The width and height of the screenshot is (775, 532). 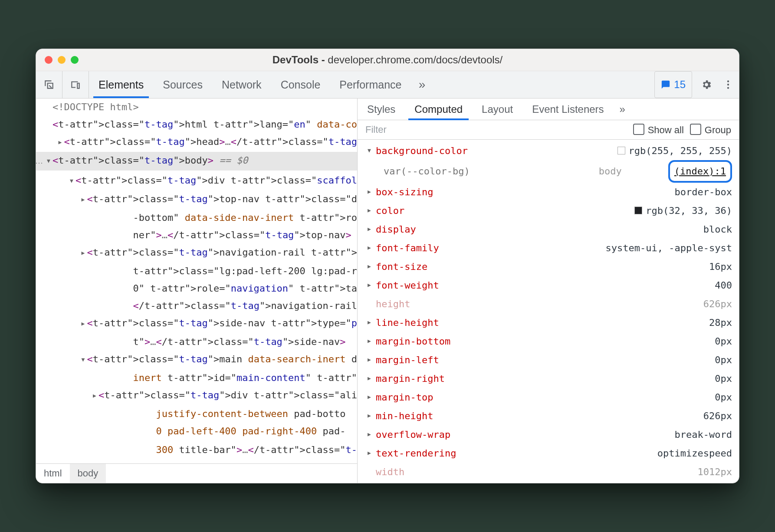 What do you see at coordinates (197, 414) in the screenshot?
I see `dom-node: justify-content-between pad-botto` at bounding box center [197, 414].